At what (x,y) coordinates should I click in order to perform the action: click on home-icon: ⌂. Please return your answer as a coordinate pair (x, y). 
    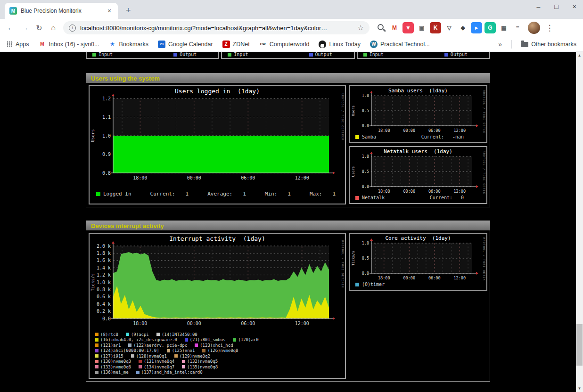
    Looking at the image, I should click on (53, 28).